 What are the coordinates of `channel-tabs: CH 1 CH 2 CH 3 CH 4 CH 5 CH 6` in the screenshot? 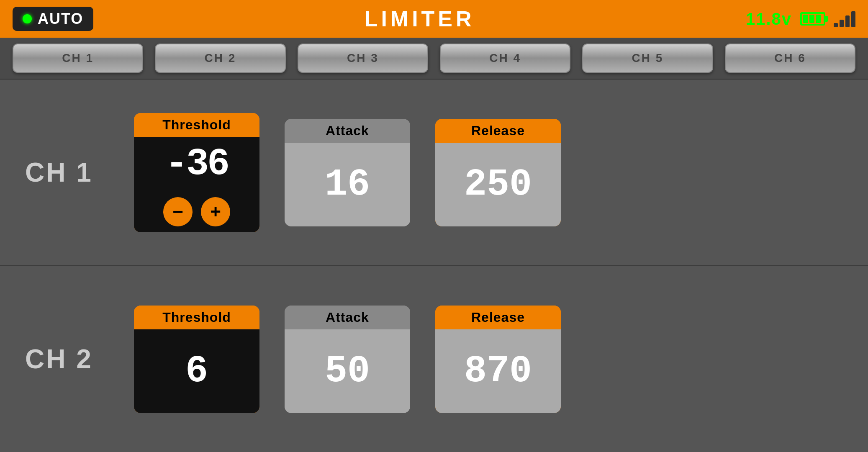 It's located at (434, 59).